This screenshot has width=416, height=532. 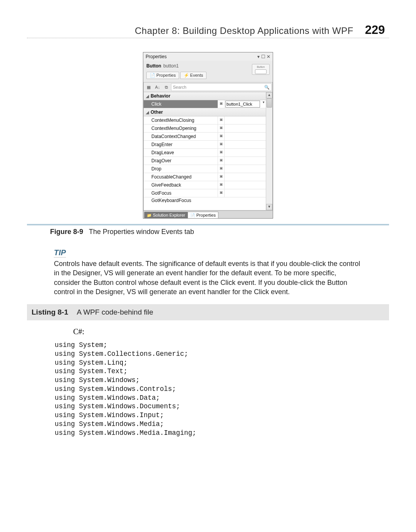 What do you see at coordinates (269, 151) in the screenshot?
I see `scrollbar: ▲ ▼` at bounding box center [269, 151].